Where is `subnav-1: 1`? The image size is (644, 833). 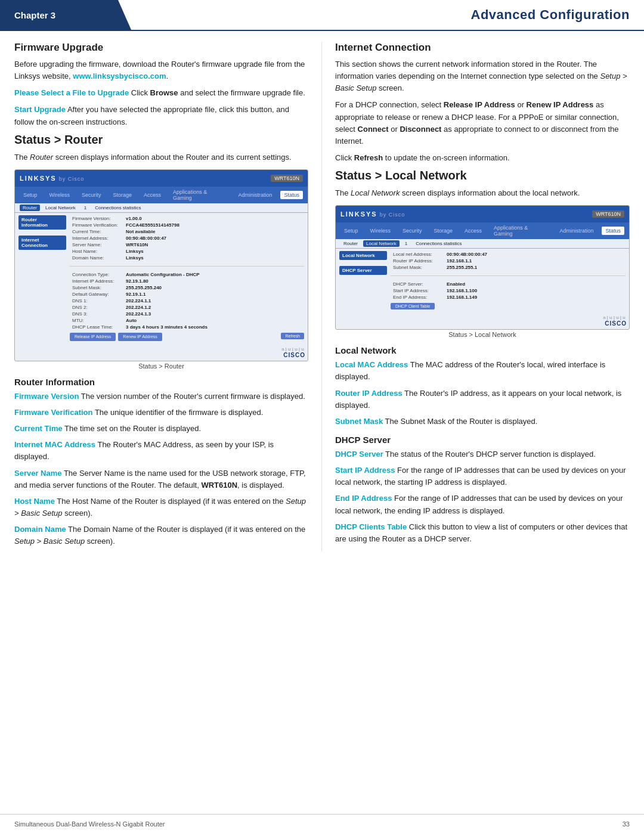
subnav-1: 1 is located at coordinates (85, 208).